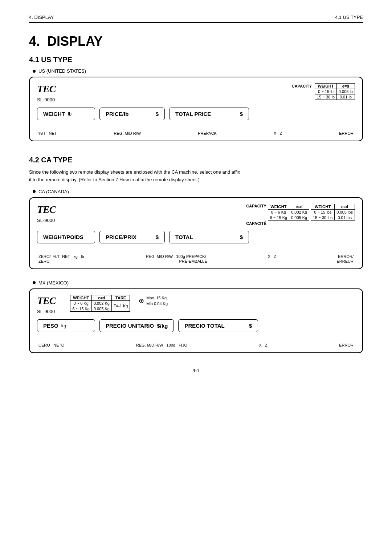 The image size is (392, 554). What do you see at coordinates (346, 133) in the screenshot?
I see `us-status-error: ERROR` at bounding box center [346, 133].